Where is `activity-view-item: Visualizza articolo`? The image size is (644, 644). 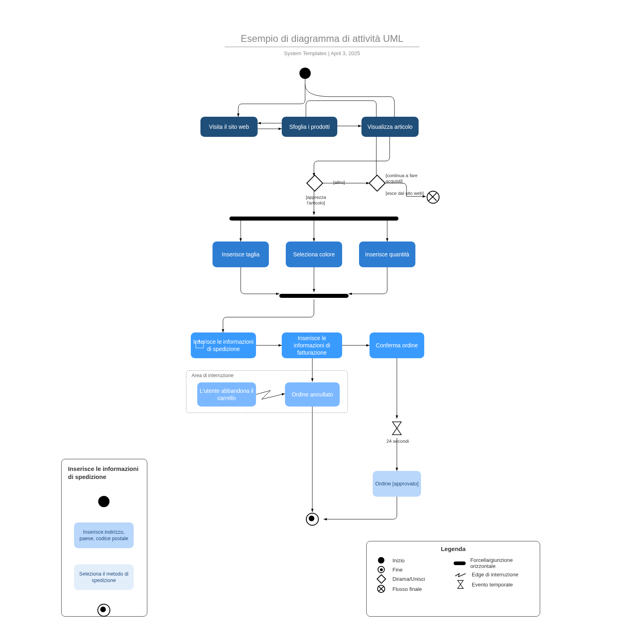 activity-view-item: Visualizza articolo is located at coordinates (390, 127).